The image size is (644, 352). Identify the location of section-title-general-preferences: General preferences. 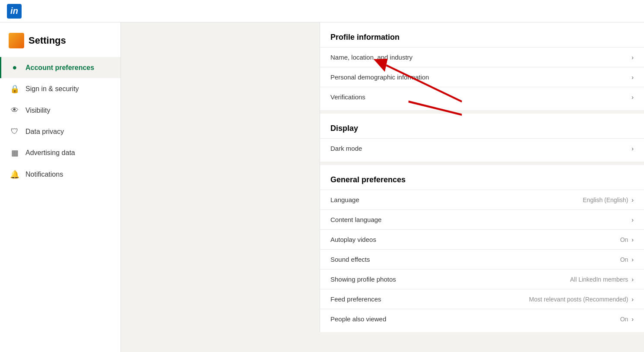
(482, 182).